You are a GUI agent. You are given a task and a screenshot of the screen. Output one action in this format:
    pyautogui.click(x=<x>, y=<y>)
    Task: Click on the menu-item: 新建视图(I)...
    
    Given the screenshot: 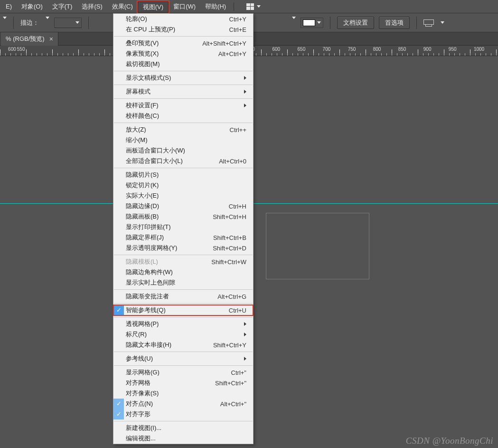 What is the action you would take?
    pyautogui.click(x=183, y=428)
    